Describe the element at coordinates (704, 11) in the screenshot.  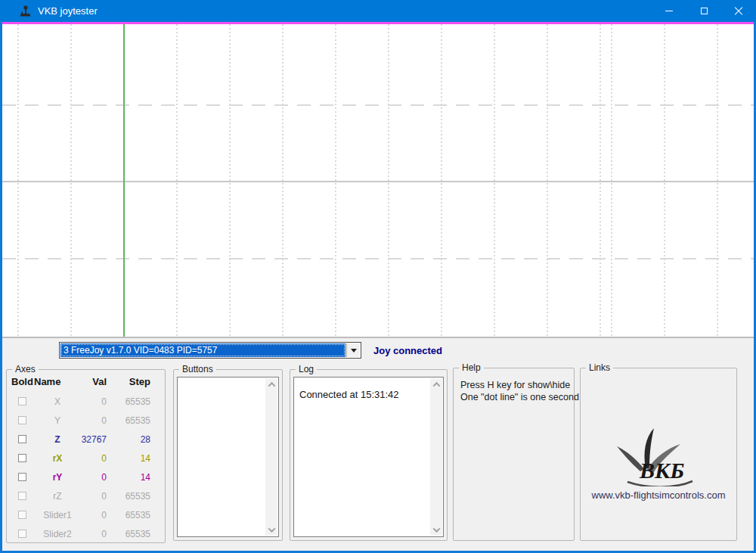
I see `maximize-button` at that location.